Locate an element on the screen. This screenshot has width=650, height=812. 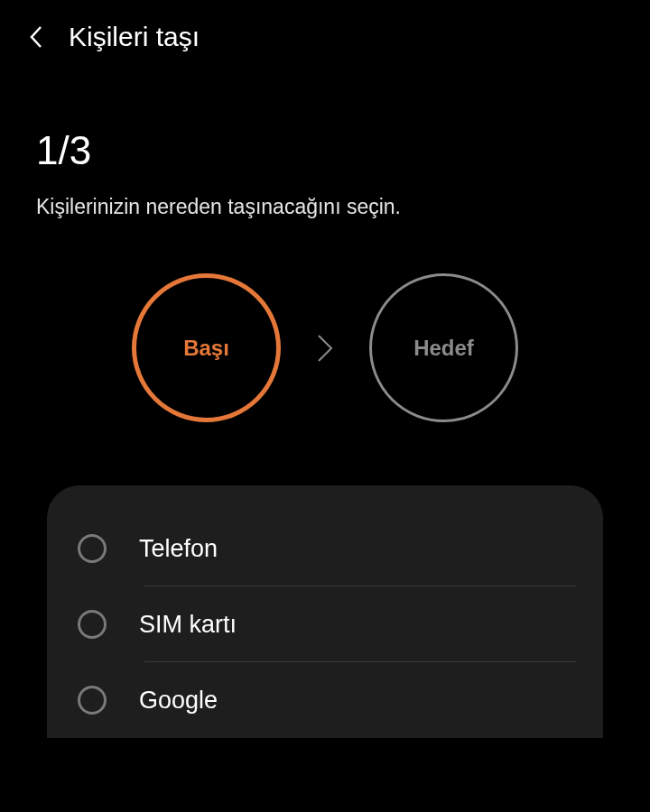
source-label: Başı is located at coordinates (206, 348).